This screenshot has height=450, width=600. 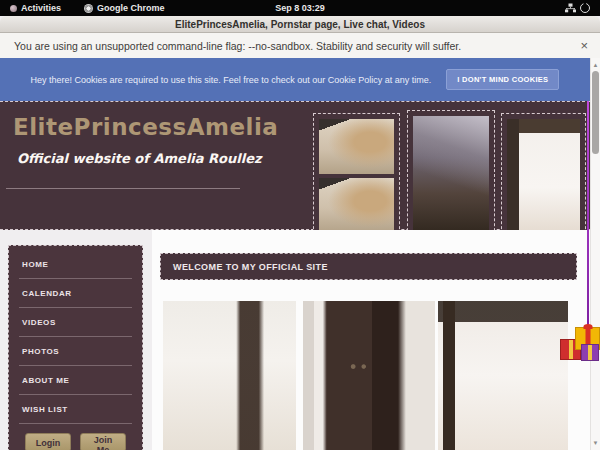 What do you see at coordinates (76, 264) in the screenshot?
I see `sidebar-item-home: HOME` at bounding box center [76, 264].